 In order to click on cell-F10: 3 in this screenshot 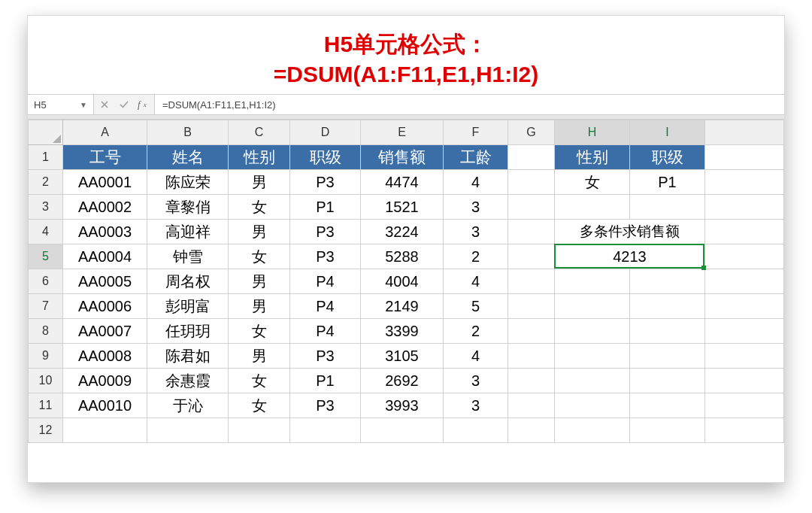, I will do `click(476, 381)`.